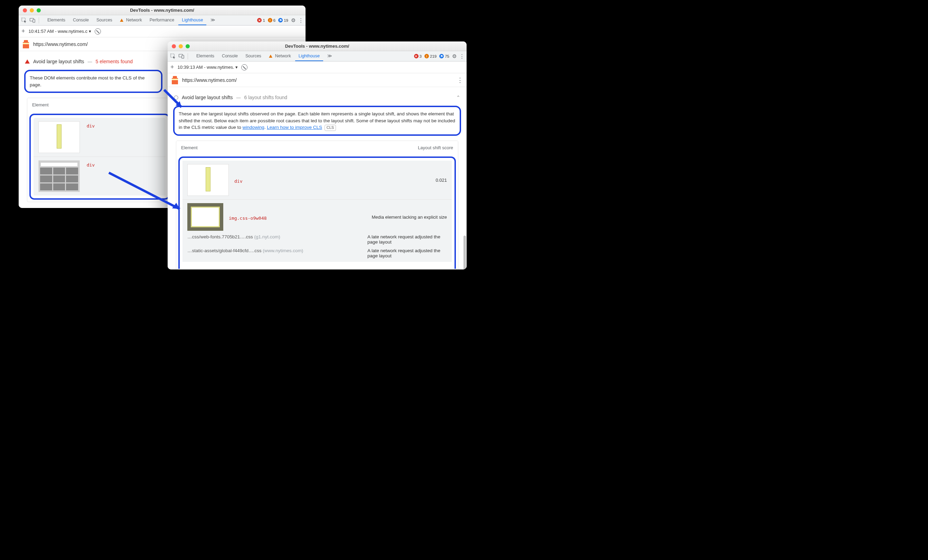 The image size is (928, 560). Describe the element at coordinates (162, 20) in the screenshot. I see `tab-performance: Performance` at that location.